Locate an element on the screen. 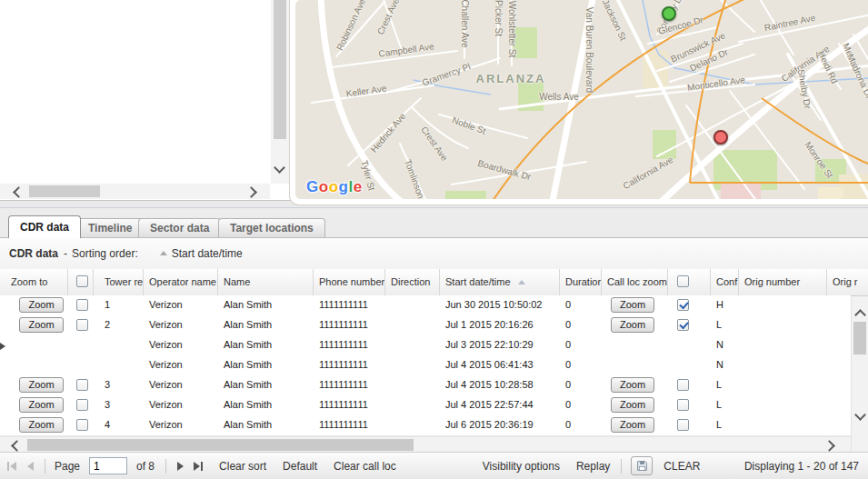  green-marker is located at coordinates (669, 14).